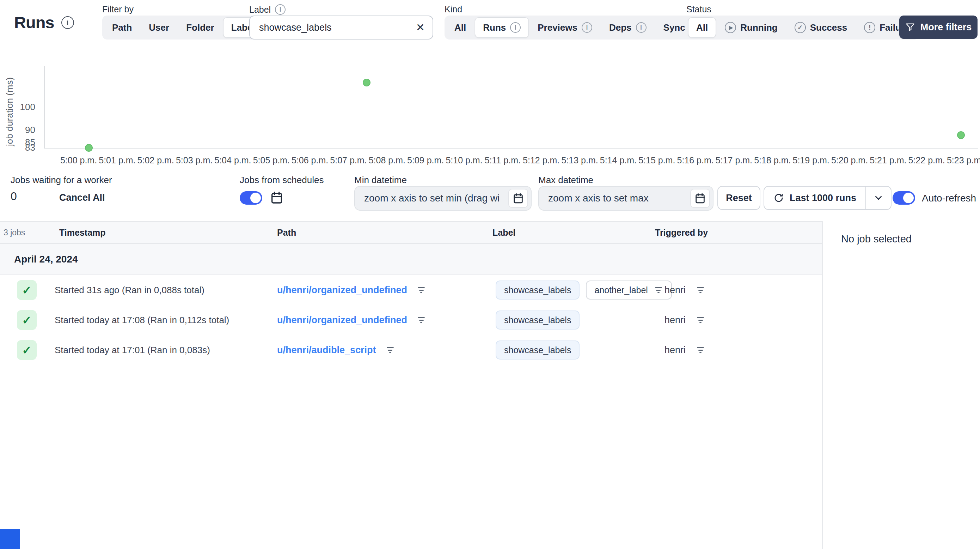 The image size is (980, 549). What do you see at coordinates (436, 198) in the screenshot?
I see `min-datetime-input` at bounding box center [436, 198].